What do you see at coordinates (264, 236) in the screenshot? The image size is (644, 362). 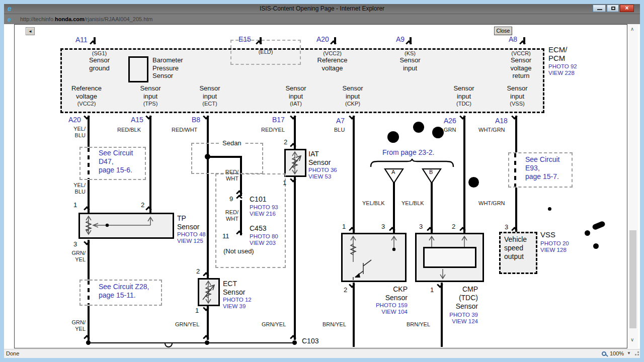 I see `c453-photo-link: PHOTO 80` at bounding box center [264, 236].